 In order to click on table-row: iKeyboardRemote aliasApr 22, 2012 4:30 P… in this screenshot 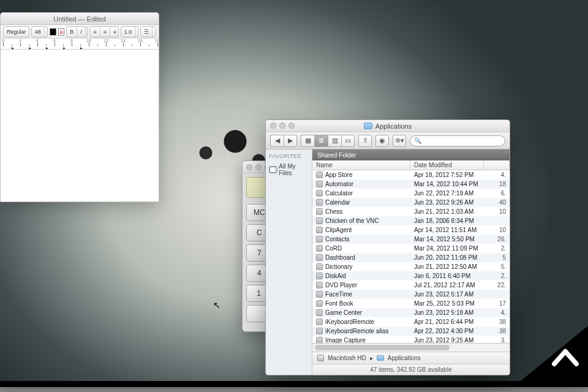, I will do `click(411, 331)`.